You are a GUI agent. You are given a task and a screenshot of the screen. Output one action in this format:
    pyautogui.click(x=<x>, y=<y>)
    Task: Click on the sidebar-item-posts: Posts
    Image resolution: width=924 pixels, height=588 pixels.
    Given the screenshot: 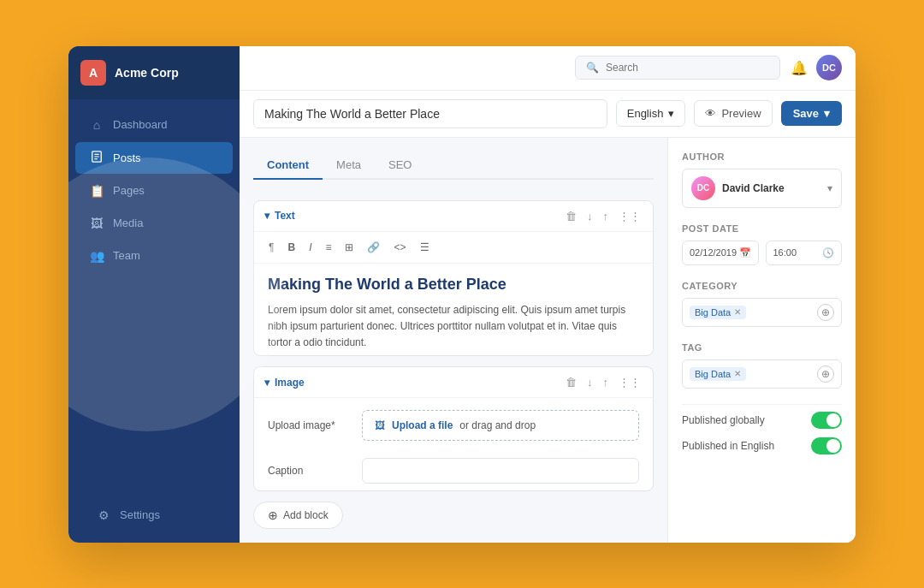 What is the action you would take?
    pyautogui.click(x=154, y=157)
    